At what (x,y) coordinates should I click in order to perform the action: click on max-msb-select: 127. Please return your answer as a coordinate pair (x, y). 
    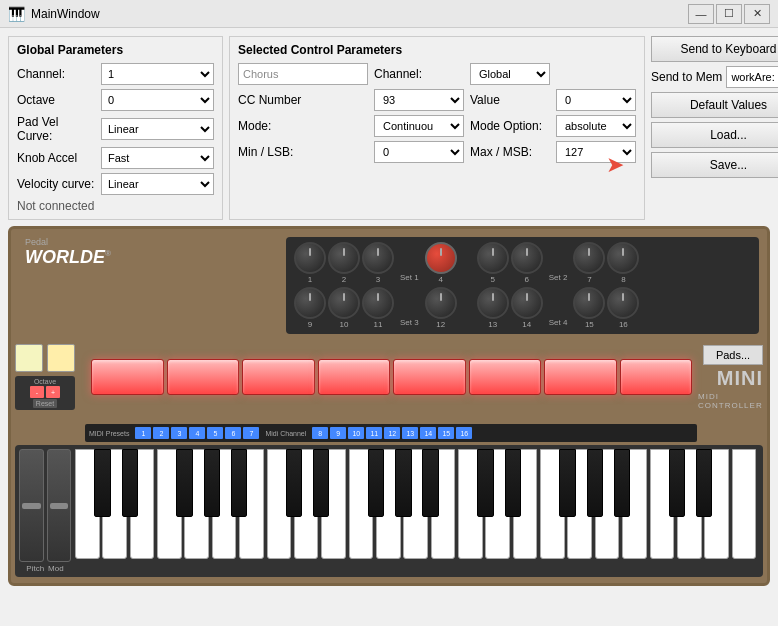
    Looking at the image, I should click on (596, 152).